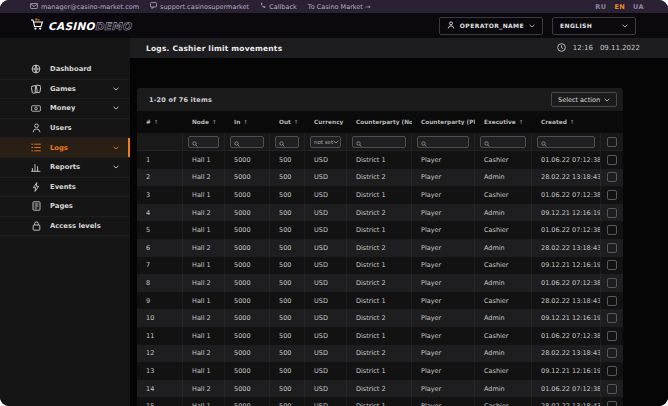  I want to click on sidebar-item-access-levels: Access levels, so click(65, 227).